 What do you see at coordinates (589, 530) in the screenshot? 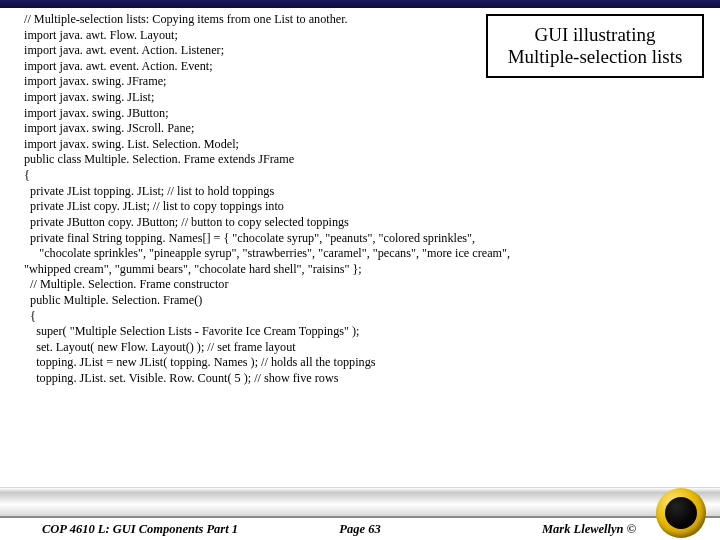
I see `footer-author: Mark Llewellyn ©` at bounding box center [589, 530].